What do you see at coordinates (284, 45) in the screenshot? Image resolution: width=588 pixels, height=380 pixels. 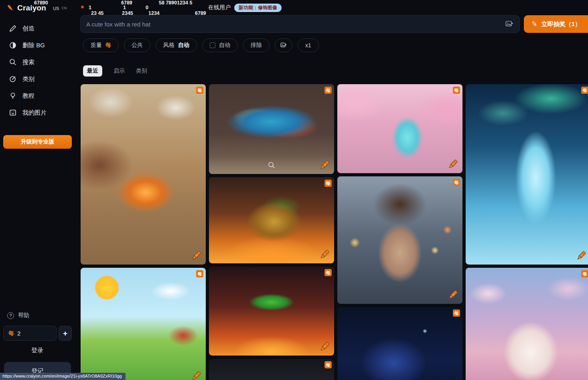 I see `image-reference-chip` at bounding box center [284, 45].